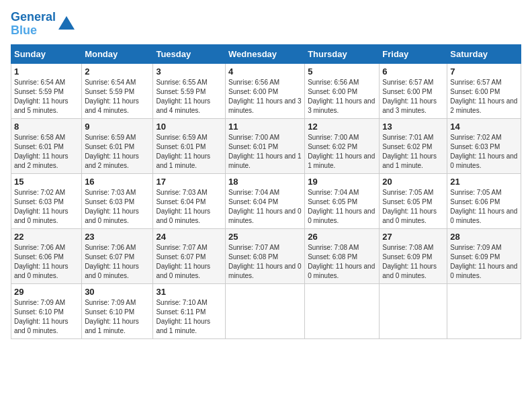  Describe the element at coordinates (342, 207) in the screenshot. I see `day-info: Sunrise: 7:04 AMSunset: 6:05 PMDaylight:…` at that location.